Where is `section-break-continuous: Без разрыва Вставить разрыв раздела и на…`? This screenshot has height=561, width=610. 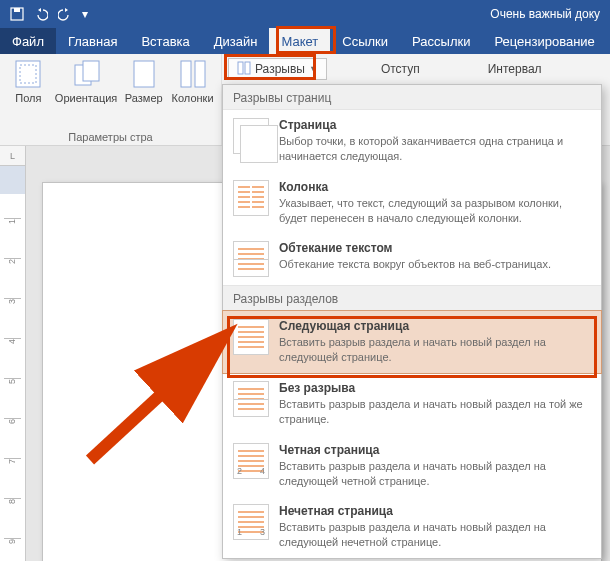
section-break-continuous: Без разрыва Вставить разрыв раздела и на… is located at coordinates (412, 404).